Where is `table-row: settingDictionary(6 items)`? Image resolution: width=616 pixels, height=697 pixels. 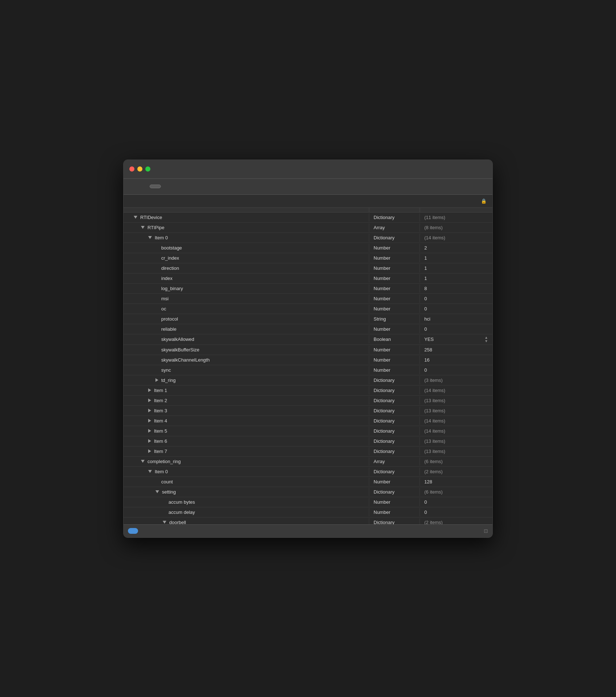 table-row: settingDictionary(6 items) is located at coordinates (308, 492).